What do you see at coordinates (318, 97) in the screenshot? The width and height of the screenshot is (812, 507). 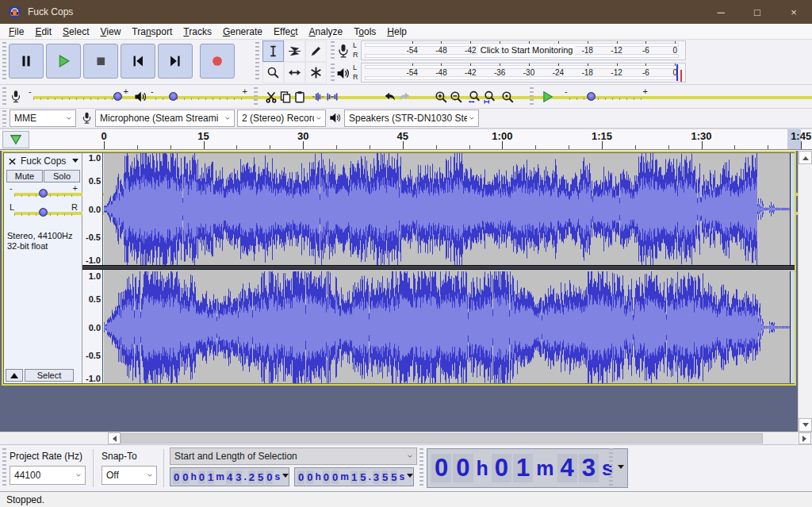 I see `trim-audio-button` at bounding box center [318, 97].